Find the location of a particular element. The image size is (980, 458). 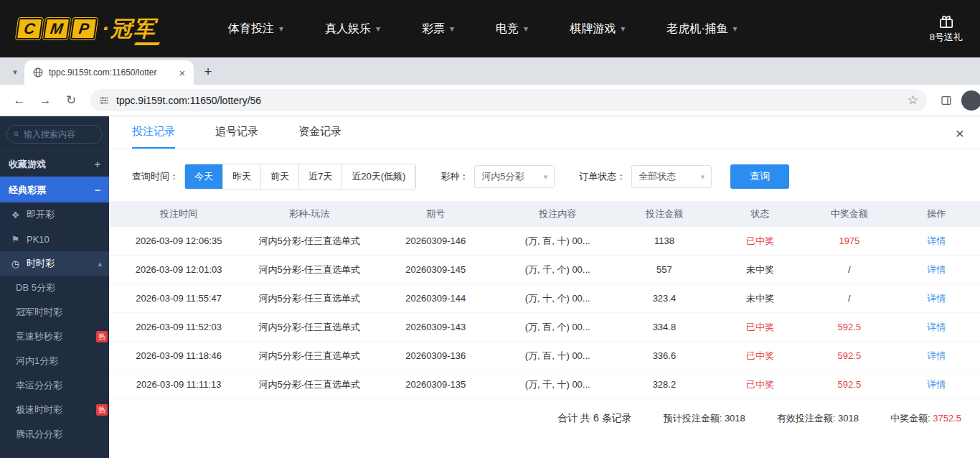

sidebar-game-item: ❖ 即开彩 is located at coordinates (55, 215).